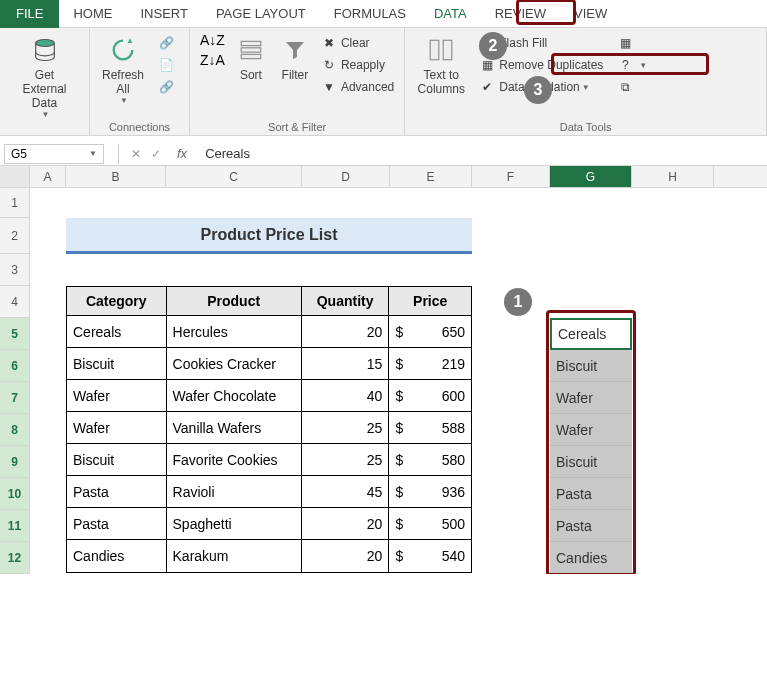  What do you see at coordinates (15, 270) in the screenshot?
I see `row-header-3: 3` at bounding box center [15, 270].